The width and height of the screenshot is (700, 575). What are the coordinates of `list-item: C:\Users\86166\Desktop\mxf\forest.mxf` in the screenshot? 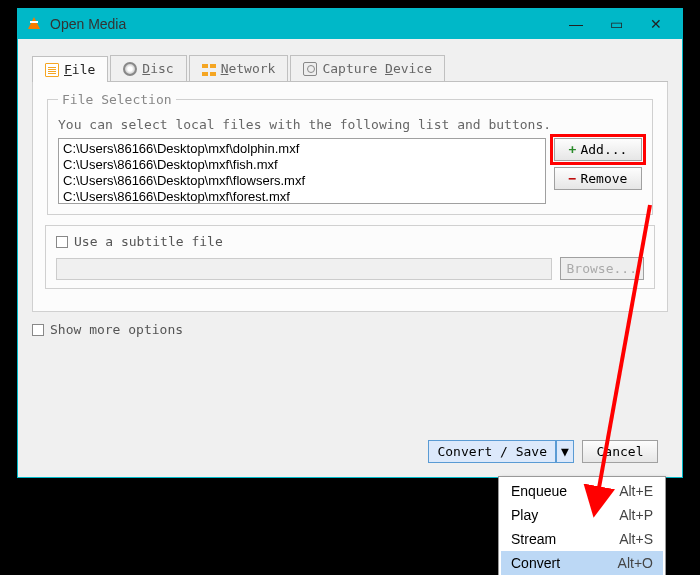 It's located at (302, 196).